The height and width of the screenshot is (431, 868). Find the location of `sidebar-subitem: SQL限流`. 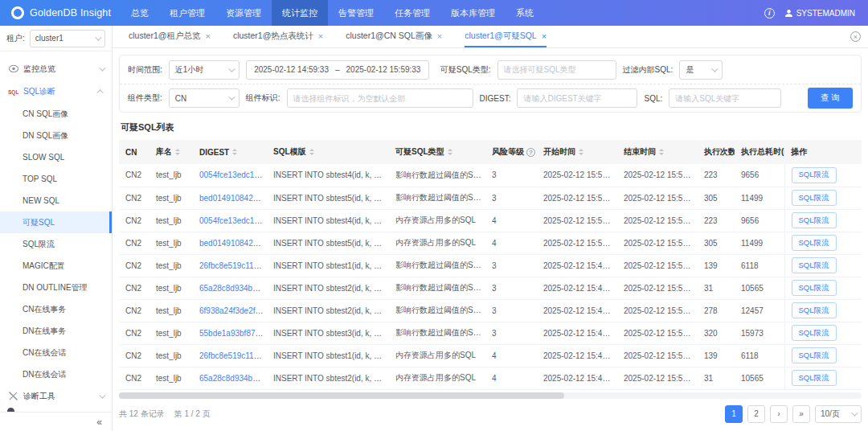

sidebar-subitem: SQL限流 is located at coordinates (56, 244).